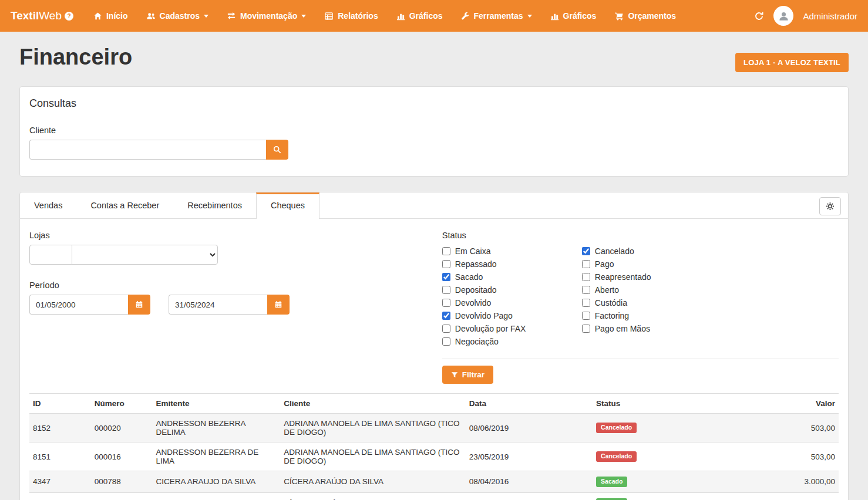  What do you see at coordinates (512, 329) in the screenshot?
I see `status-checkbox-devolucao-por-fax: Devolução por FAX` at bounding box center [512, 329].